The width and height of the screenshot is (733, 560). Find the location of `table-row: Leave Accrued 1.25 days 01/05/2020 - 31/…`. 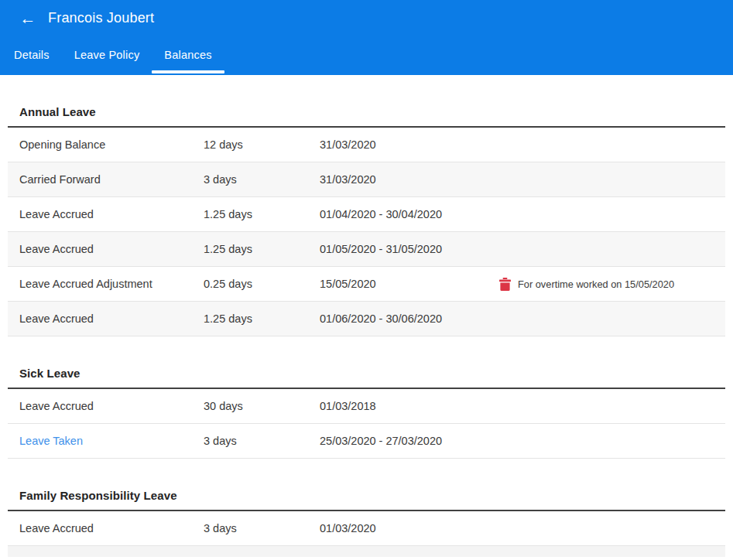

table-row: Leave Accrued 1.25 days 01/05/2020 - 31/… is located at coordinates (367, 249).